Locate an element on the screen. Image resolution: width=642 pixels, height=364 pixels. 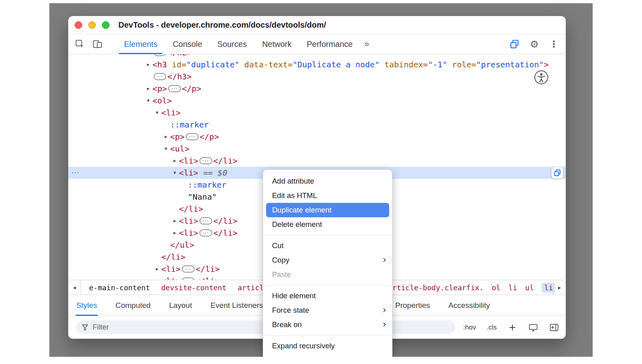
breadcrumb-item-li: li is located at coordinates (513, 288).